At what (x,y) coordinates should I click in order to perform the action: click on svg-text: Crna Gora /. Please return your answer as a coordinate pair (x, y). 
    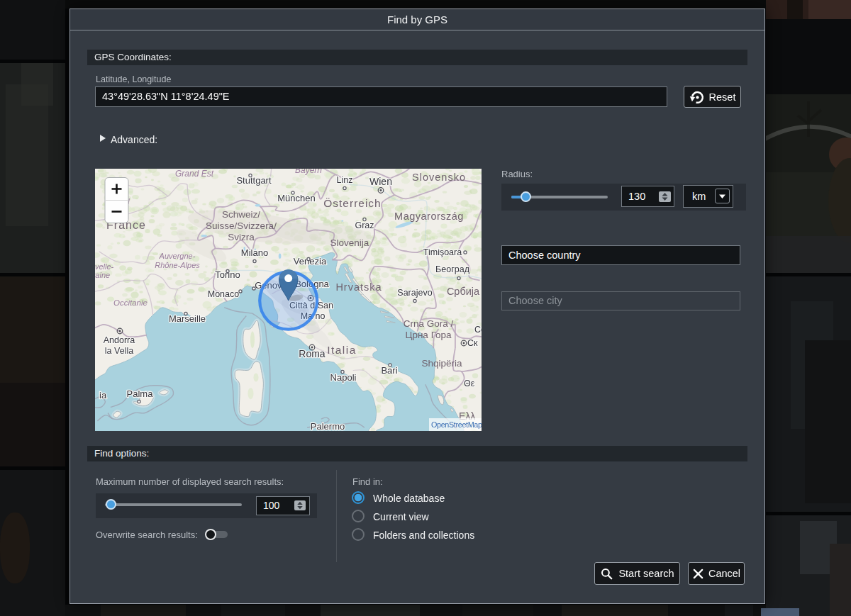
    Looking at the image, I should click on (428, 323).